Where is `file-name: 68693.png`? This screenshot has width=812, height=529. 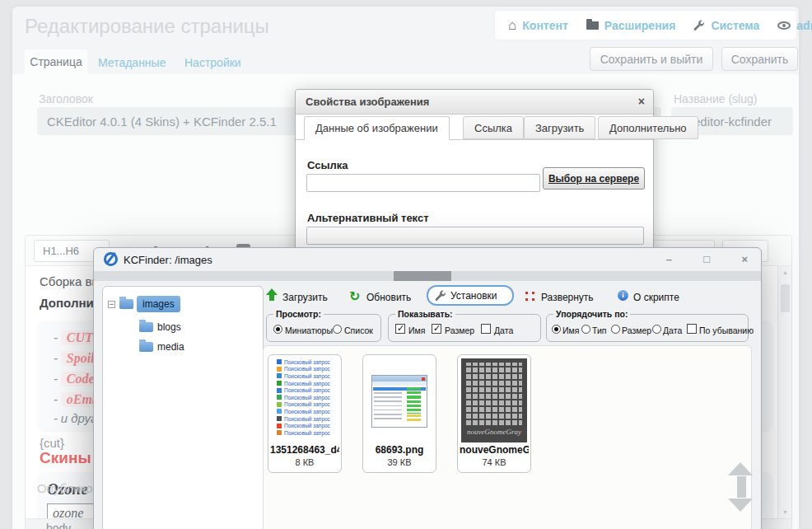
file-name: 68693.png is located at coordinates (399, 450).